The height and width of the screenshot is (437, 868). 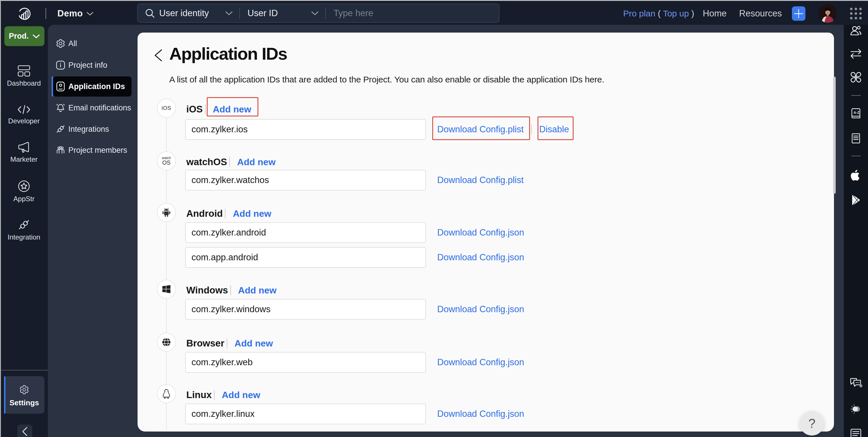 What do you see at coordinates (481, 128) in the screenshot?
I see `annotation-box-download` at bounding box center [481, 128].